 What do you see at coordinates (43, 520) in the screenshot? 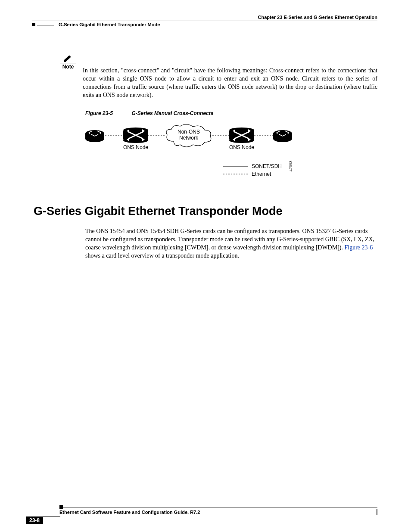
I see `footer-page-number-box: 23-8` at bounding box center [43, 520].